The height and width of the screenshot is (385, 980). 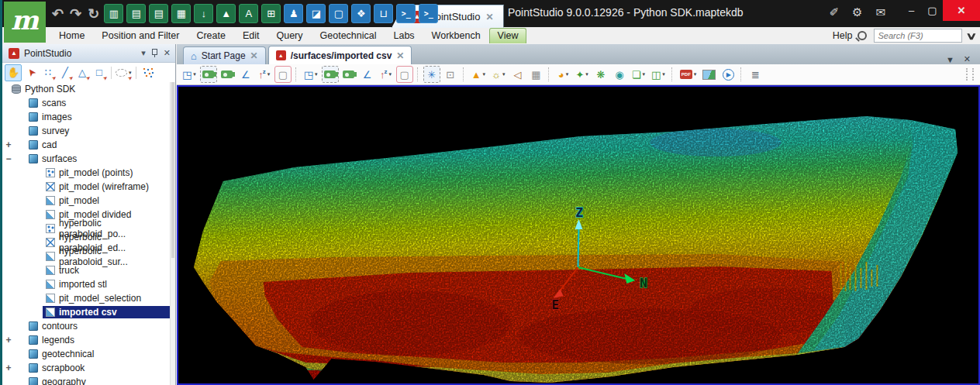 What do you see at coordinates (834, 12) in the screenshot?
I see `customize-icon: ✐` at bounding box center [834, 12].